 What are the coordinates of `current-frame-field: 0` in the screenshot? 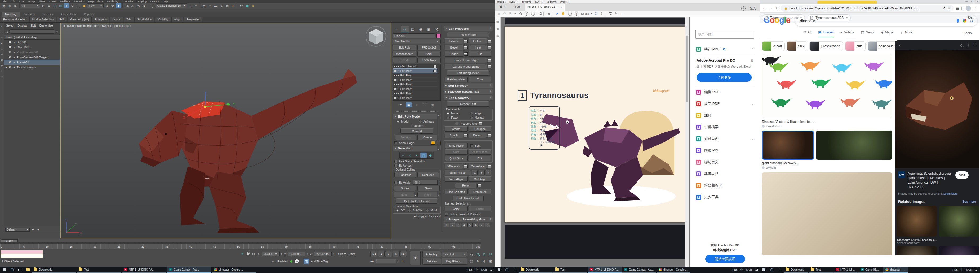 It's located at (386, 261).